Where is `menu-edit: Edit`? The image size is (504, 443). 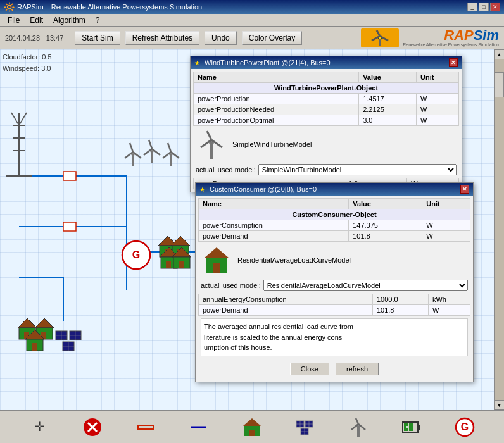
menu-edit: Edit is located at coordinates (37, 20).